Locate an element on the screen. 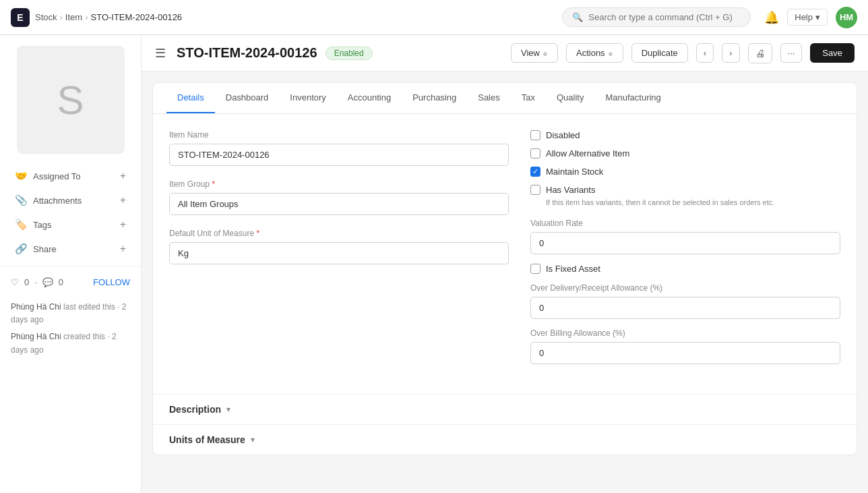 The image size is (868, 493). print-button: 🖨 is located at coordinates (760, 53).